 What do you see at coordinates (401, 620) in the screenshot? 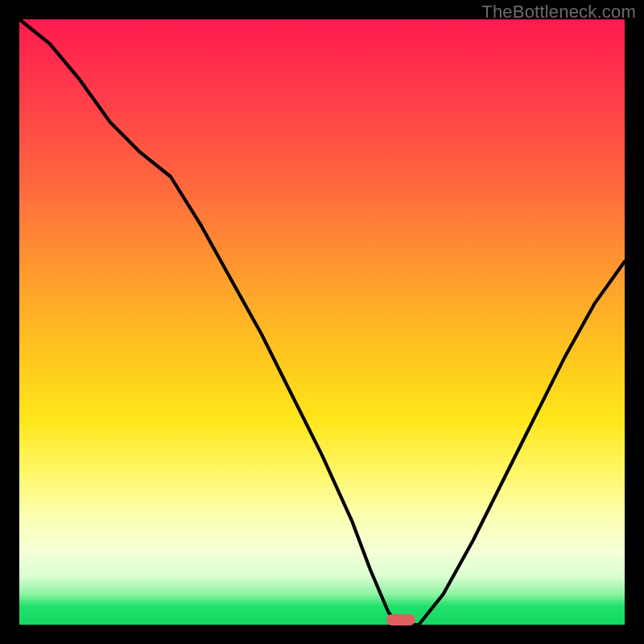
I see `optimal-marker` at bounding box center [401, 620].